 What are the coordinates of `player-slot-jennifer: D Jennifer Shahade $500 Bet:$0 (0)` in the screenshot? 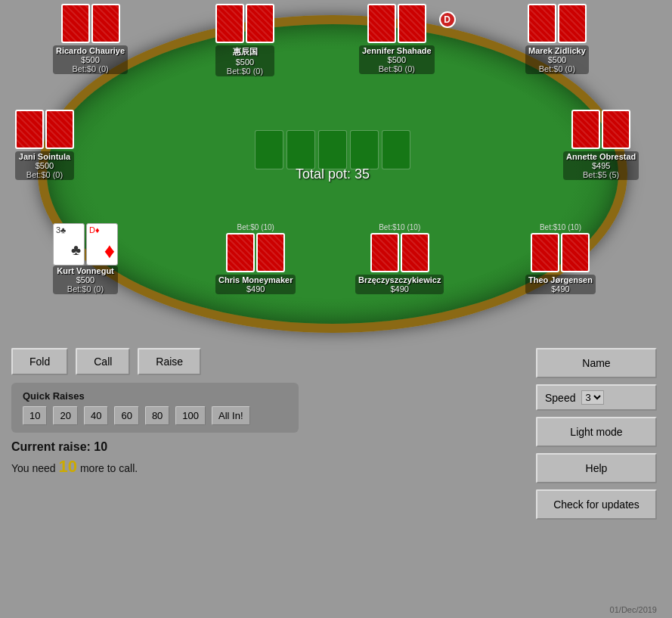 It's located at (397, 39).